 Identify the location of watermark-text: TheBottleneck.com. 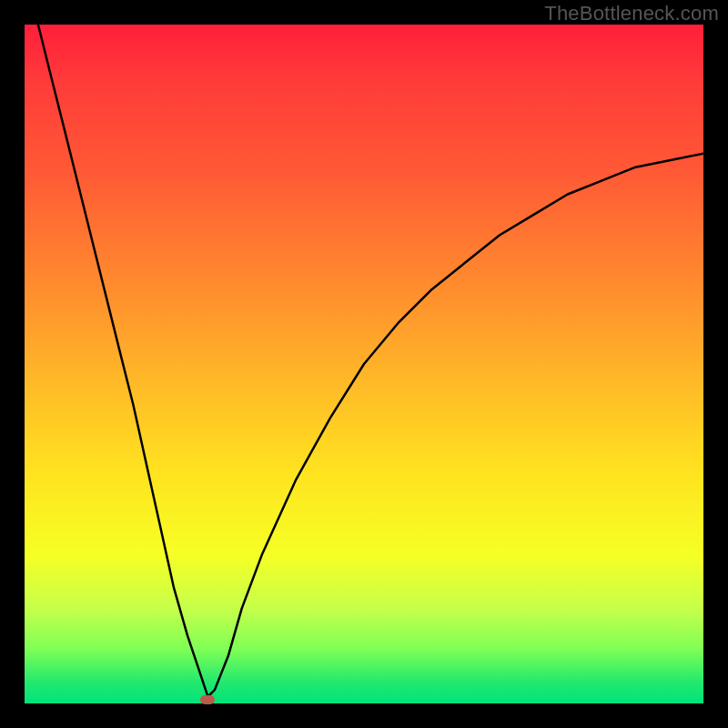
(632, 14).